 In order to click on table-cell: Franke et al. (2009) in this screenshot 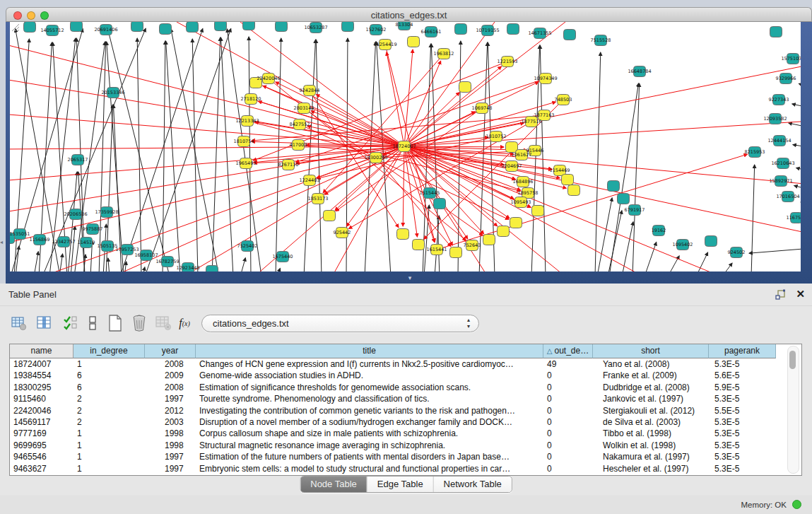, I will do `click(651, 375)`.